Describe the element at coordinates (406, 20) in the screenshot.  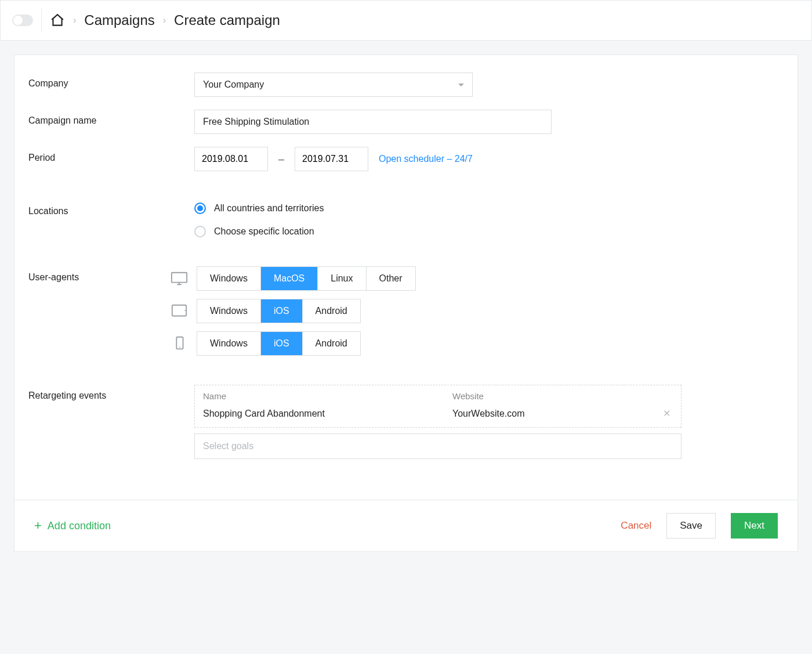
I see `top-bar: › Campaigns › Create campaign` at that location.